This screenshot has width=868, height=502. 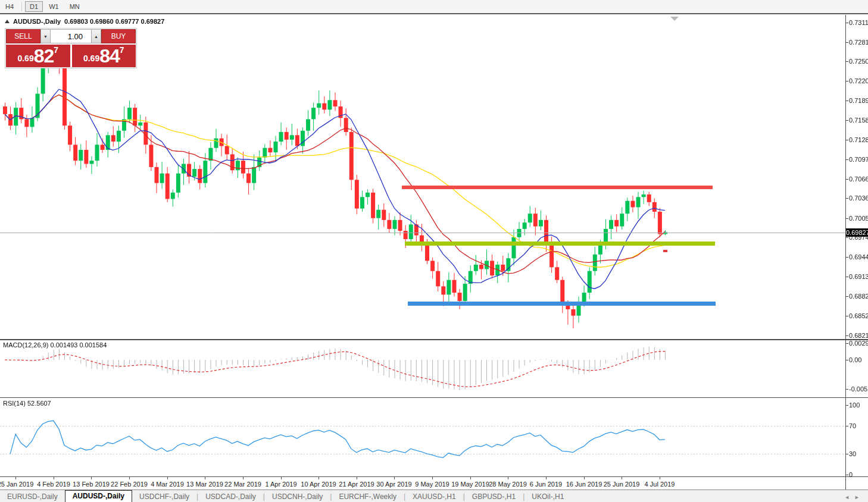 What do you see at coordinates (71, 36) in the screenshot?
I see `volume-input: 1.00` at bounding box center [71, 36].